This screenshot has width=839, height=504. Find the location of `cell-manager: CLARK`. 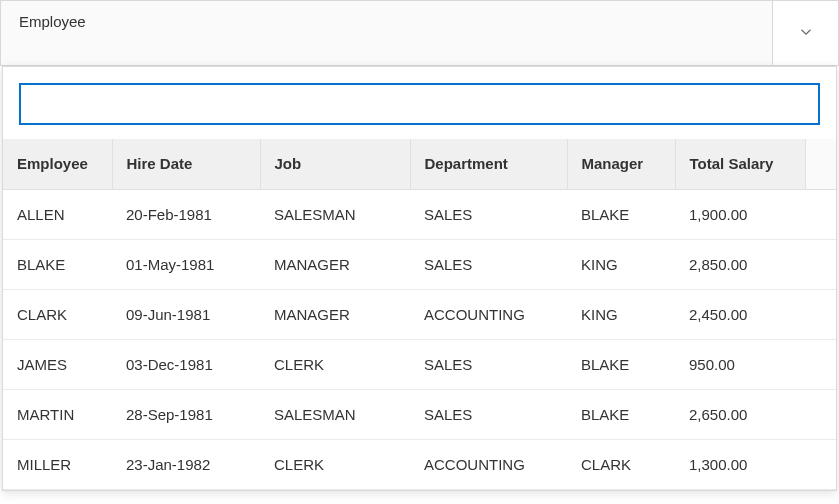

cell-manager: CLARK is located at coordinates (621, 464).